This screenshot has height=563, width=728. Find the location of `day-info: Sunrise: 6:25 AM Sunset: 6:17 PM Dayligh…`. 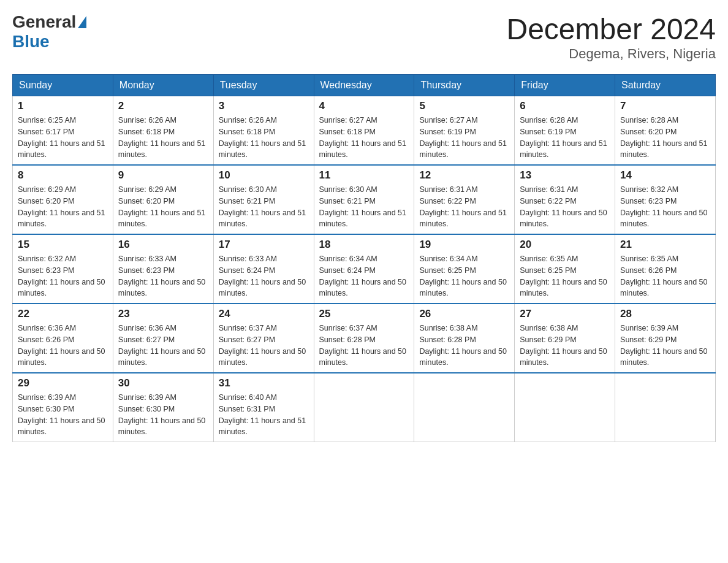

day-info: Sunrise: 6:25 AM Sunset: 6:17 PM Dayligh… is located at coordinates (63, 137).